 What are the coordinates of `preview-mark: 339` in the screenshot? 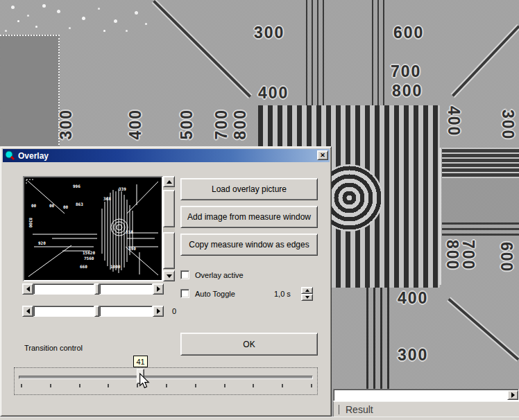 It's located at (122, 189).